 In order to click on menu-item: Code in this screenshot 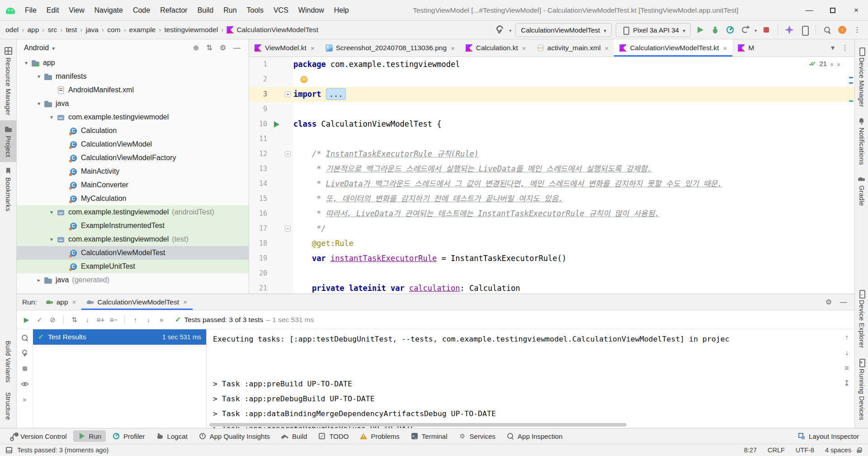, I will do `click(142, 10)`.